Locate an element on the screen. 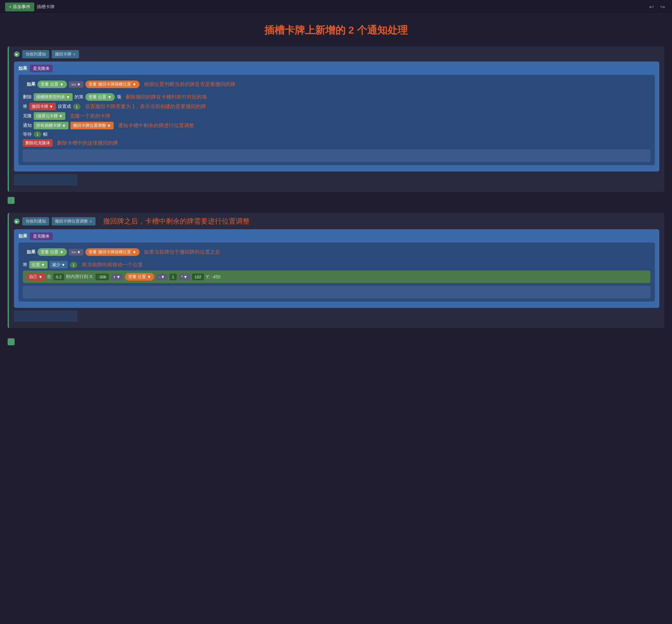 This screenshot has width=672, height=624. action-mid-1-2: 设置成 is located at coordinates (64, 107).